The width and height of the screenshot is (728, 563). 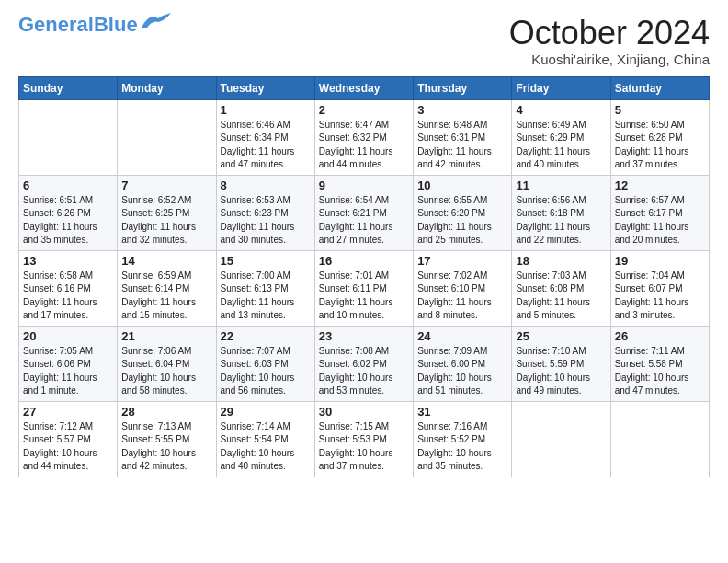 I want to click on day-number: 12, so click(x=660, y=186).